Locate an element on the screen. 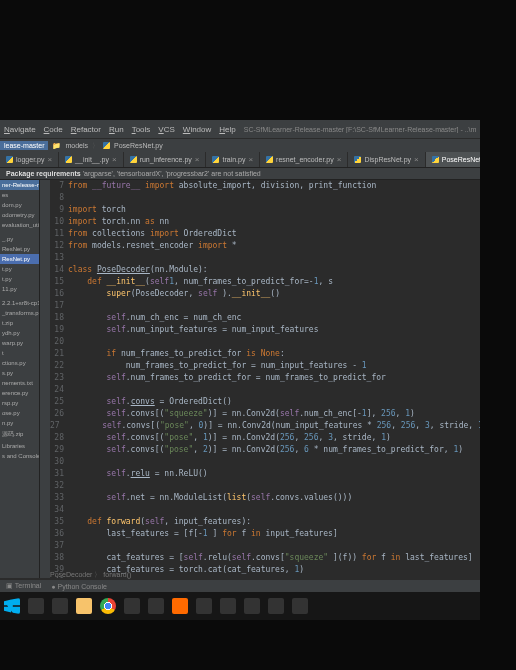  project-tree-item: rsp.py is located at coordinates (20, 403).